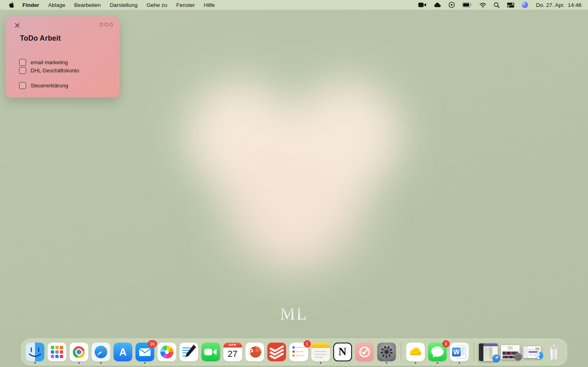  What do you see at coordinates (55, 71) in the screenshot?
I see `todo-label: DHL Geschäftskonto` at bounding box center [55, 71].